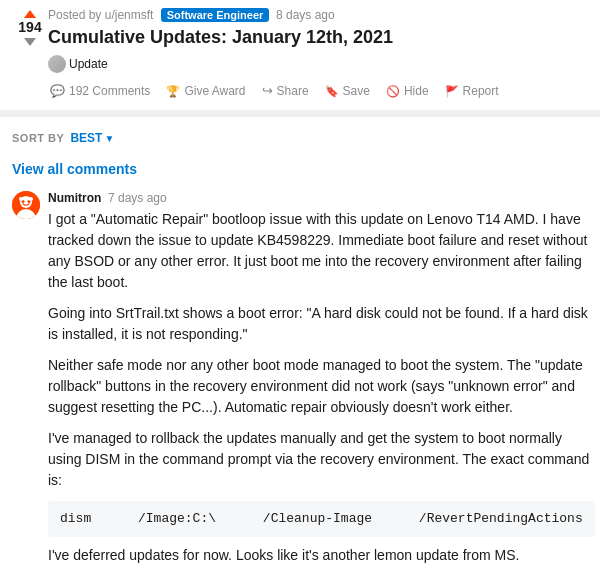 This screenshot has height=574, width=600. Describe the element at coordinates (322, 324) in the screenshot. I see `comment-paragraph: Going into SrtTrail.txt shows a boot err…` at that location.